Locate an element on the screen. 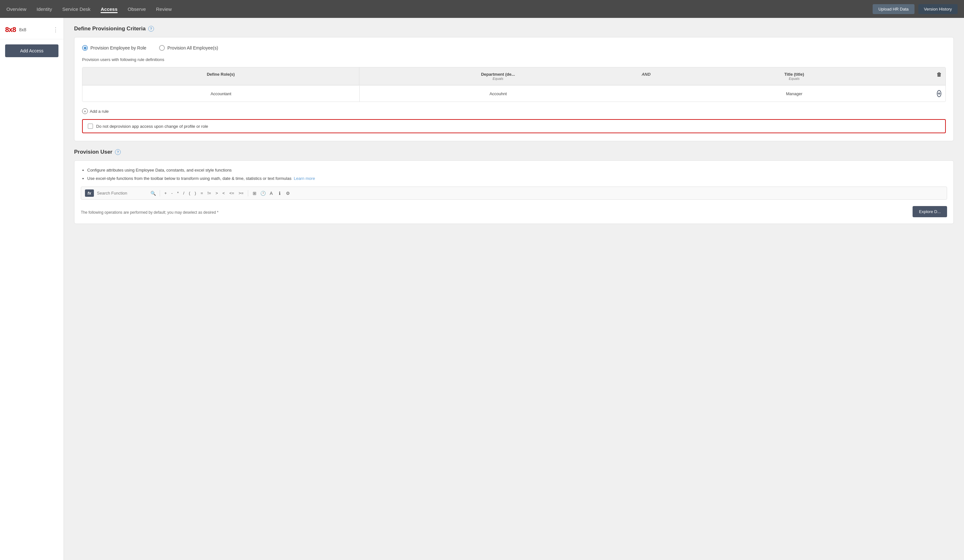 The width and height of the screenshot is (964, 560). nav-item-service-desk: Service Desk is located at coordinates (77, 9).